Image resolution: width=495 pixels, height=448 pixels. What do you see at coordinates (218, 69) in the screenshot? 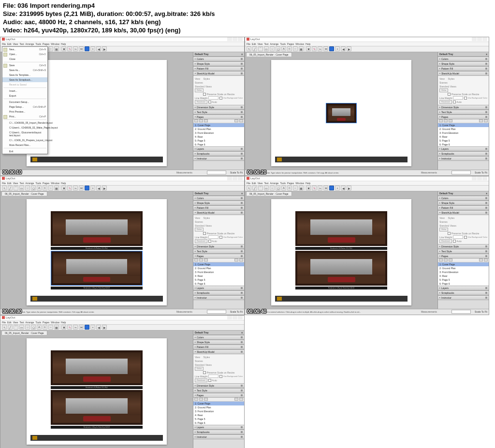
I see `panel-pattern-fill: Pattern Fill` at bounding box center [218, 69].